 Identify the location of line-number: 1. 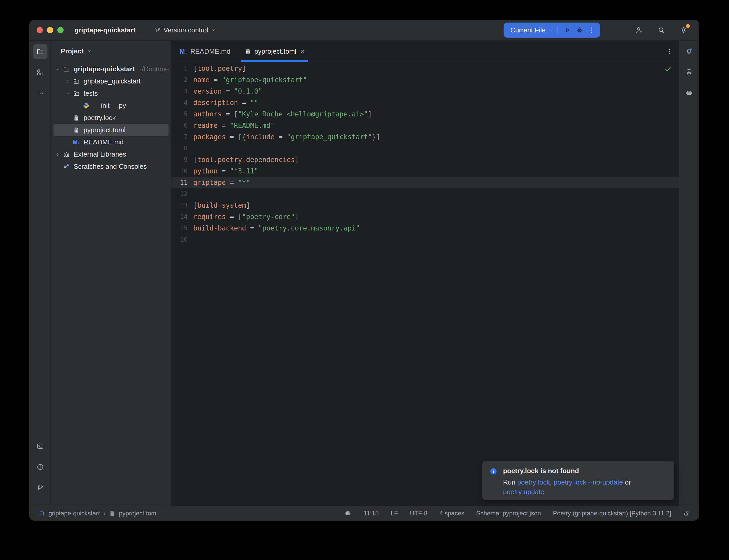
(181, 68).